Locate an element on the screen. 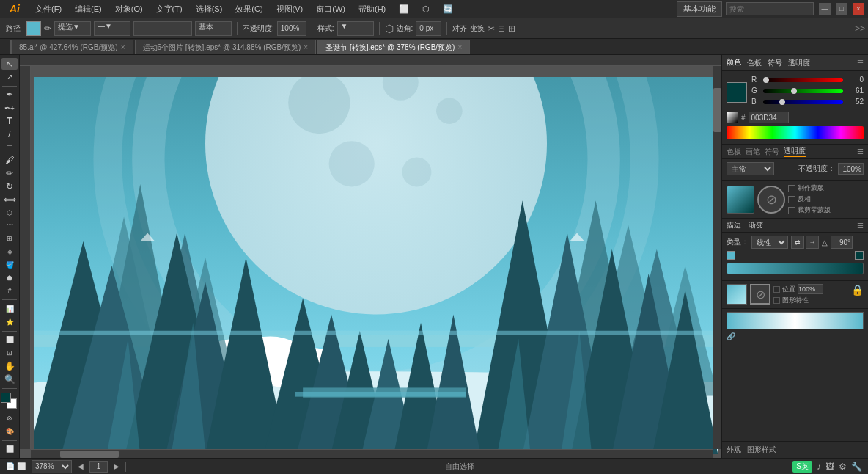 The height and width of the screenshot is (474, 868). menu-edit: 编辑(E) is located at coordinates (88, 9).